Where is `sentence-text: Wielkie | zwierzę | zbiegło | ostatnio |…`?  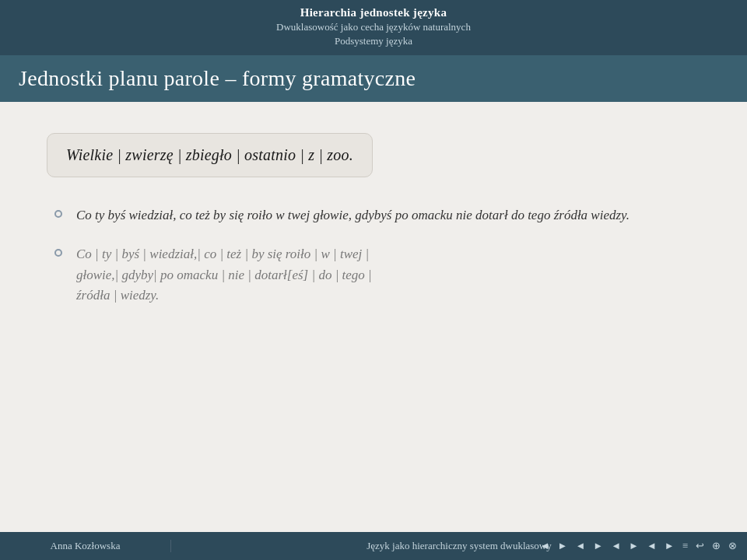
sentence-text: Wielkie | zwierzę | zbiegło | ostatnio |… is located at coordinates (210, 155).